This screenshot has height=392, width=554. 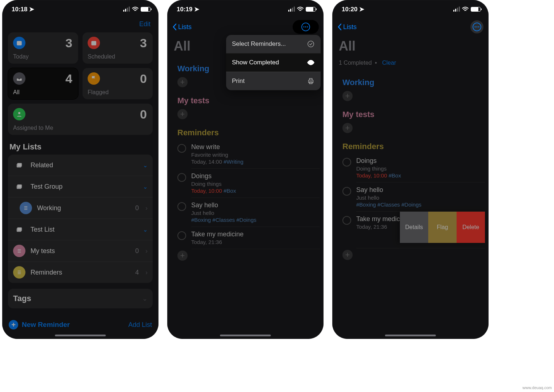 What do you see at coordinates (379, 175) in the screenshot?
I see `reminder-meta: Today, 10:00 #Box` at bounding box center [379, 175].